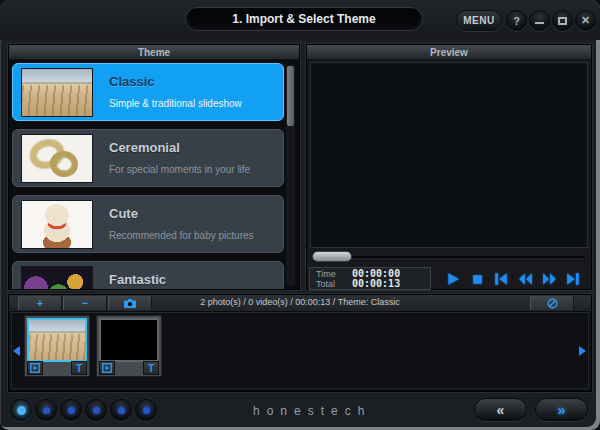 This screenshot has width=600, height=430. I want to click on theme-text-classic: Classic Simple & traditional slideshow, so click(194, 88).